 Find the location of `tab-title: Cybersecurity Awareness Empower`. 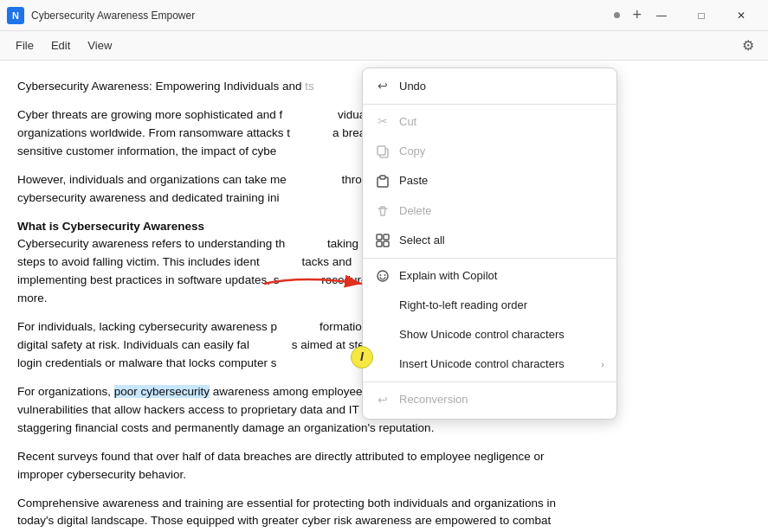

tab-title: Cybersecurity Awareness Empower is located at coordinates (320, 16).